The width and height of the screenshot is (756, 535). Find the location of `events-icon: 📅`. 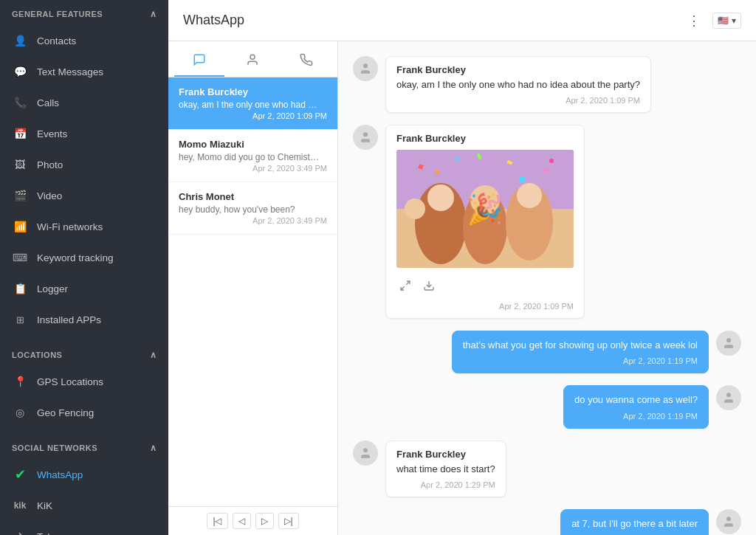

events-icon: 📅 is located at coordinates (20, 134).